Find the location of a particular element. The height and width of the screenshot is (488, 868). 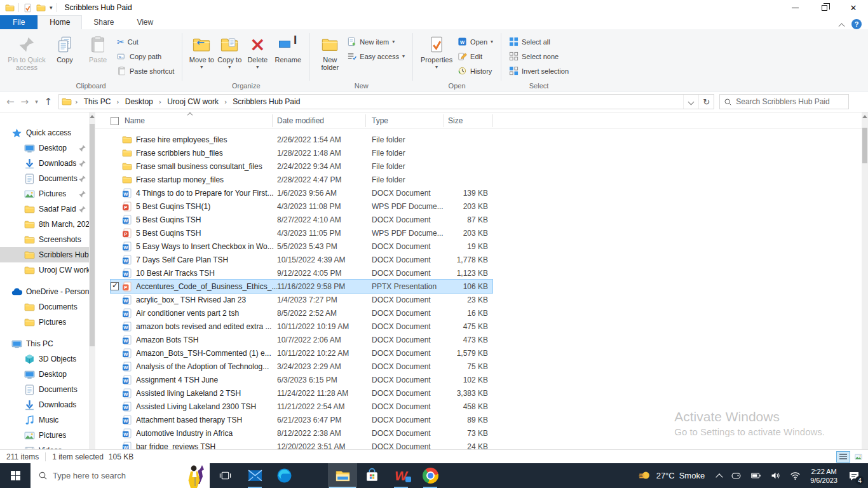

file-row: 4 Things to do to Prepare for Your First… is located at coordinates (301, 193).